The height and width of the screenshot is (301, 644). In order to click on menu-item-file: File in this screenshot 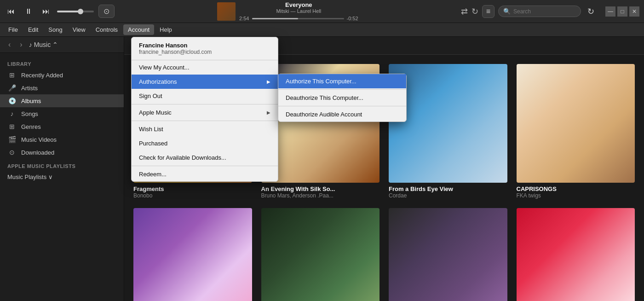, I will do `click(13, 29)`.